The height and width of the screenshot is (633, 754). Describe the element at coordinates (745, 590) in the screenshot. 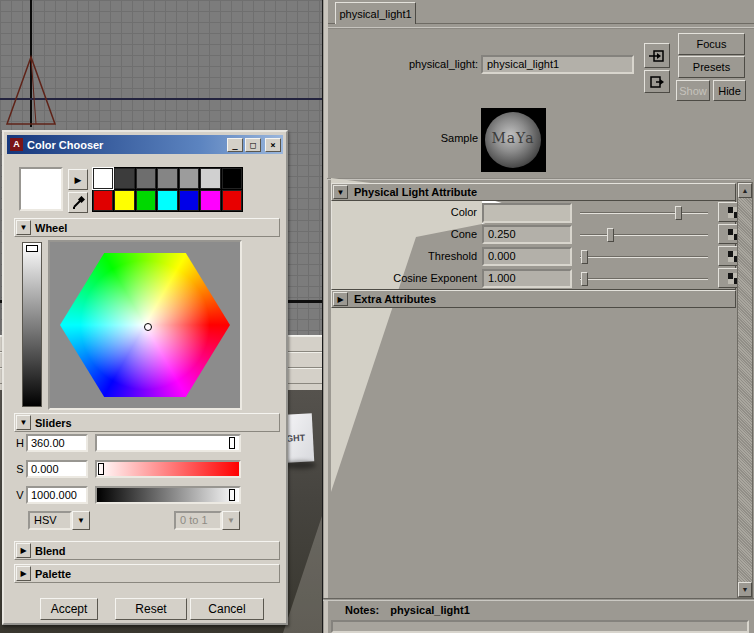

I see `scroll-down-button: ▼` at that location.